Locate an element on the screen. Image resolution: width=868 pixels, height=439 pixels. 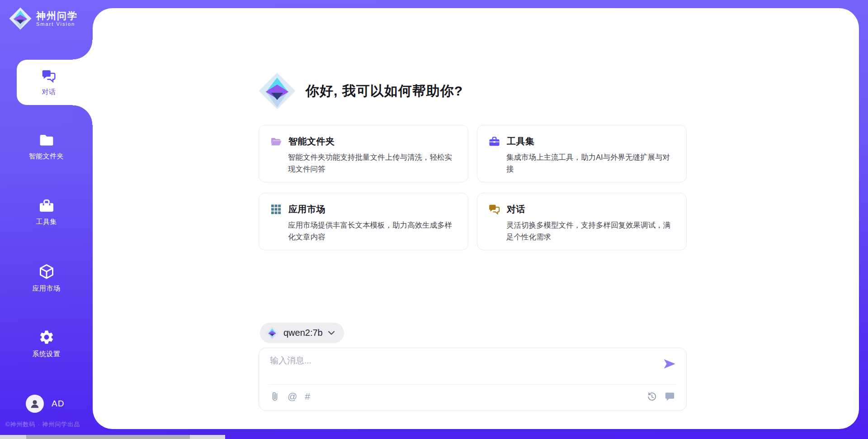
sidebar-item-smart-folder: 智能文件夹 is located at coordinates (46, 147).